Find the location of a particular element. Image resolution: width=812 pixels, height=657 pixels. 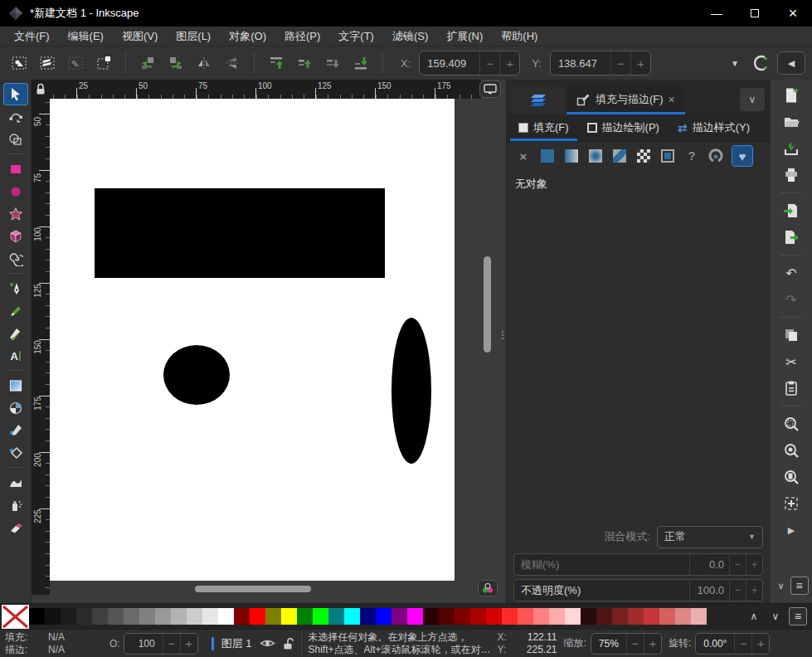

linear-gradient-button is located at coordinates (571, 156).